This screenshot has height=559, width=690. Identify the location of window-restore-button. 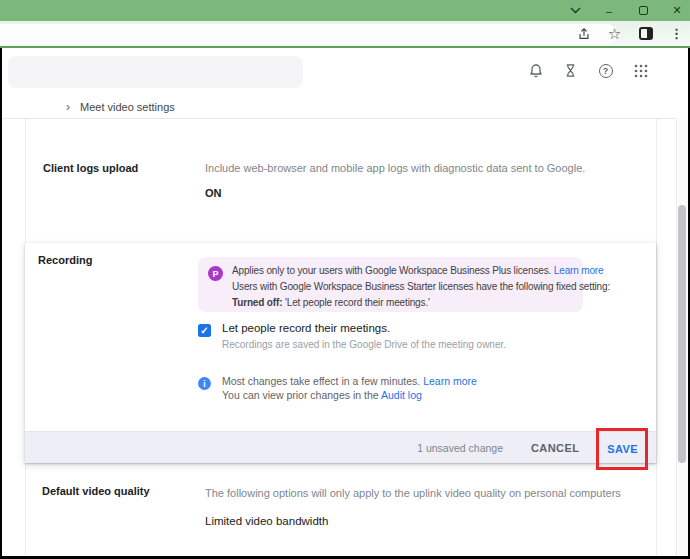
(643, 11).